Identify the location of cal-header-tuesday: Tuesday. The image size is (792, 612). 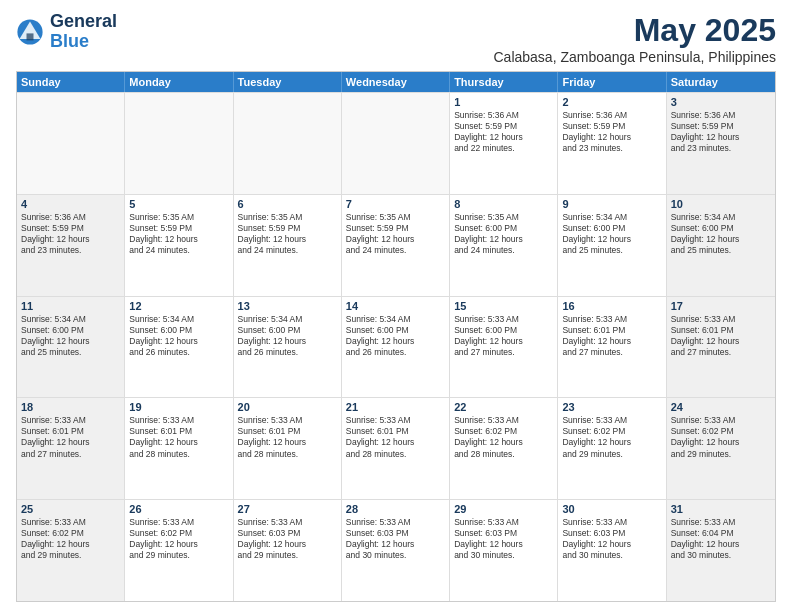
(288, 82).